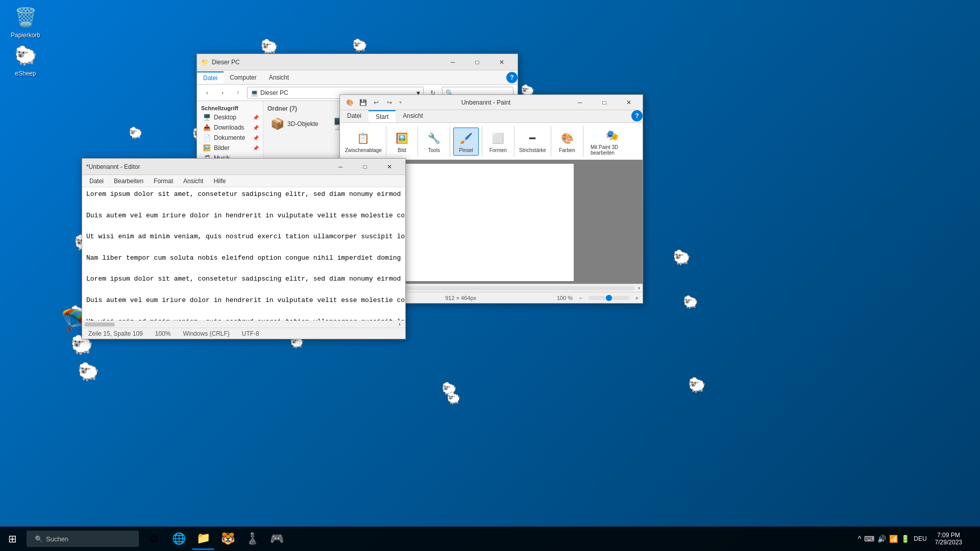  I want to click on taskbar-edge: 🌐, so click(179, 539).